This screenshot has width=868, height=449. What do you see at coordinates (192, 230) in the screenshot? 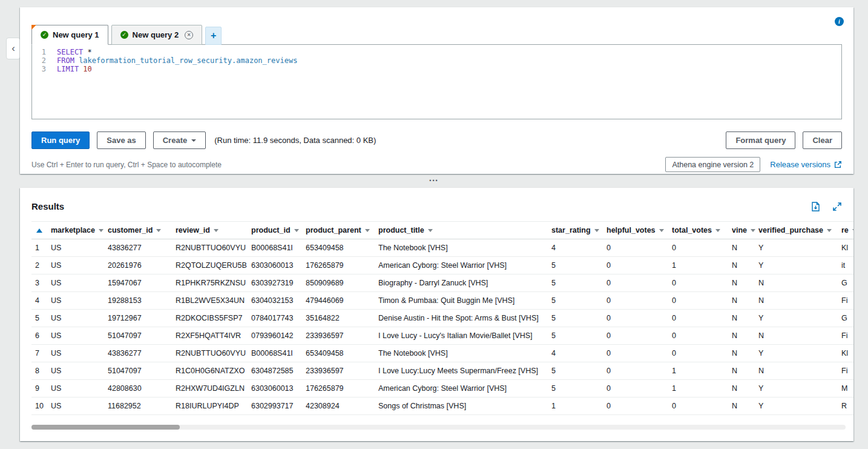
I see `column-label: review_id` at bounding box center [192, 230].